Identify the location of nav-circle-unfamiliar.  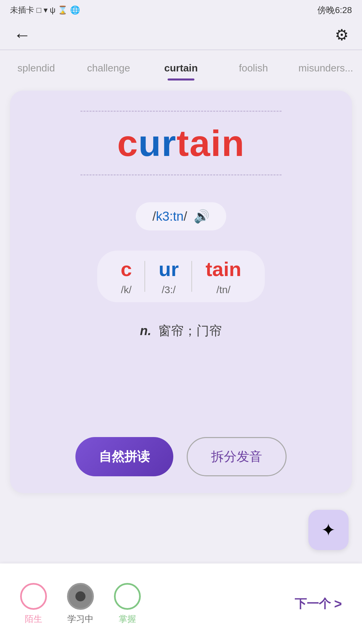
(34, 596).